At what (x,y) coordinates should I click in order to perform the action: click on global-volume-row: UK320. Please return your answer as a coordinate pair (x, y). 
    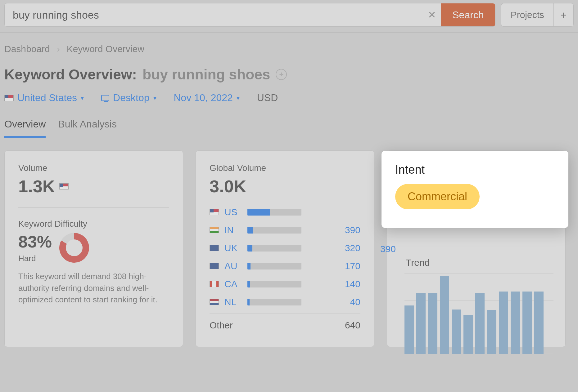
    Looking at the image, I should click on (285, 248).